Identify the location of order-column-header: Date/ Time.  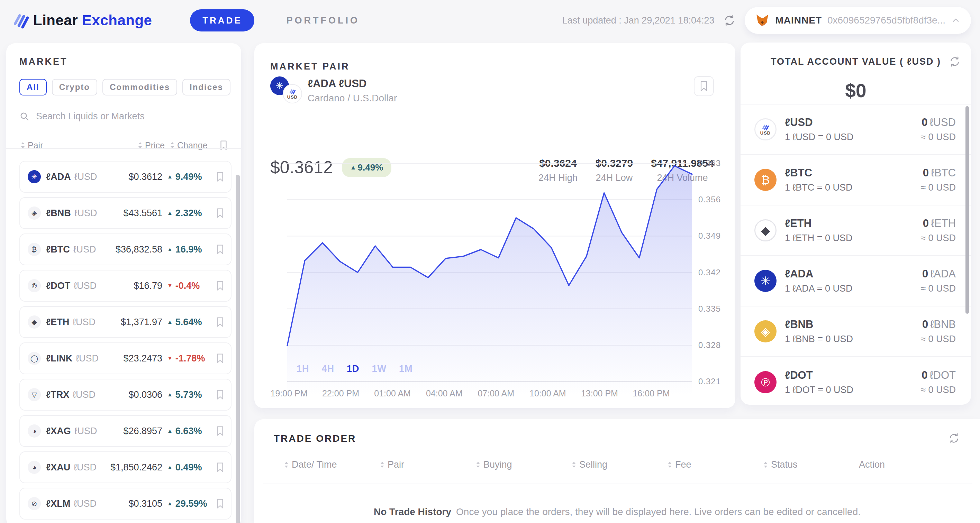
(332, 465).